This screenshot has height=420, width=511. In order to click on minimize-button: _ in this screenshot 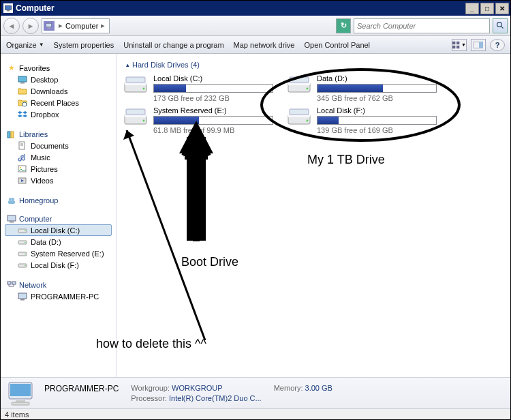, I will do `click(472, 8)`.